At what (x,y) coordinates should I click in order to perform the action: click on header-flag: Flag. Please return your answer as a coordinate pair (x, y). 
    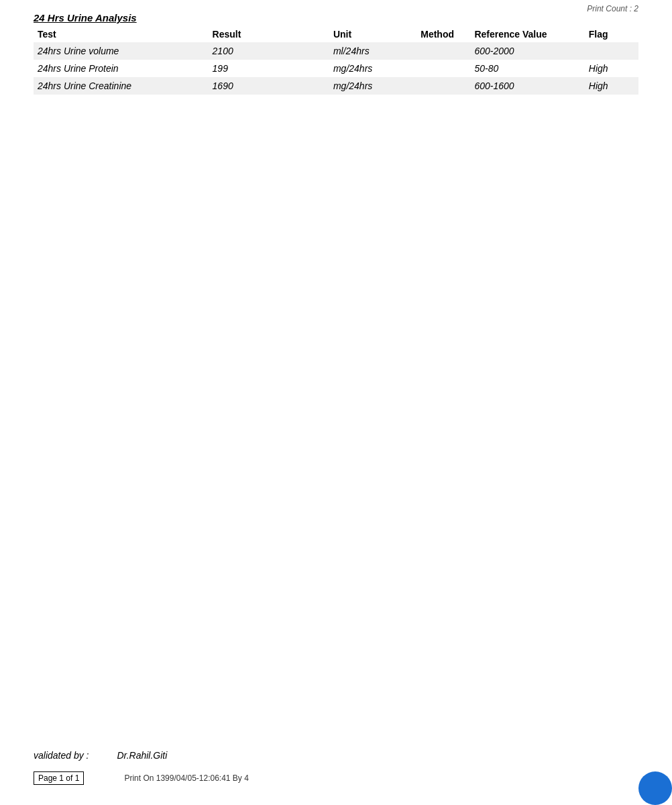
    Looking at the image, I should click on (612, 34).